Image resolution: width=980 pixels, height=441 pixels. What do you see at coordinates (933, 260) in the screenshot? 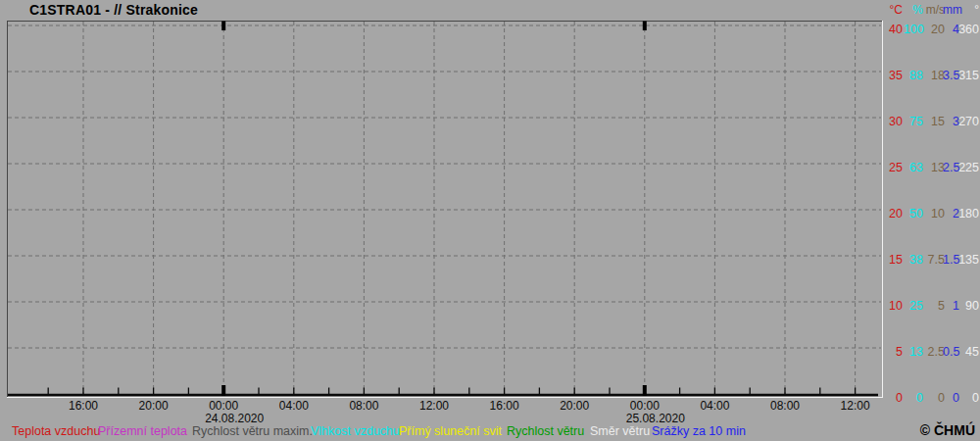
I see `y-axis-value: 7.5` at bounding box center [933, 260].